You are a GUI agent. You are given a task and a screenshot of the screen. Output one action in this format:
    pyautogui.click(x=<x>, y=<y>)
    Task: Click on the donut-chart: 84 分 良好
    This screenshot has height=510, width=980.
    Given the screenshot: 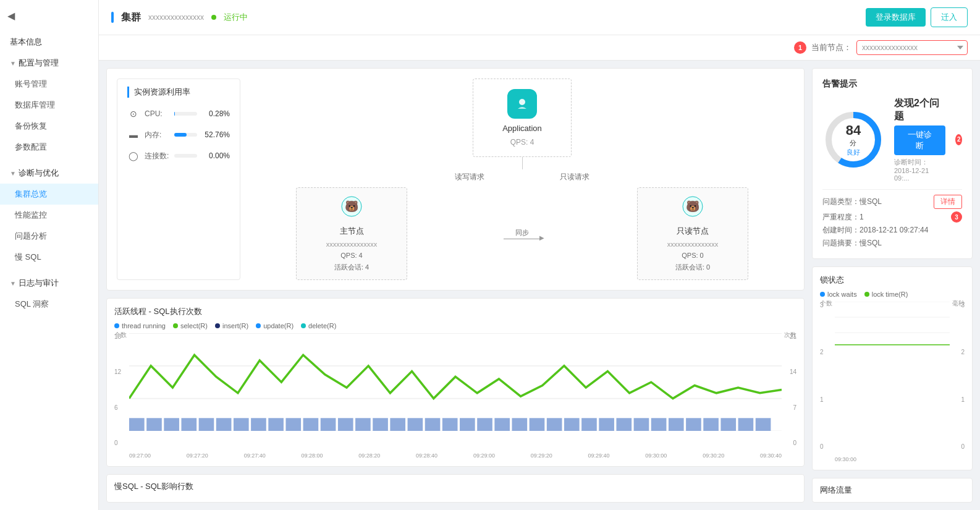 What is the action you would take?
    pyautogui.click(x=853, y=140)
    